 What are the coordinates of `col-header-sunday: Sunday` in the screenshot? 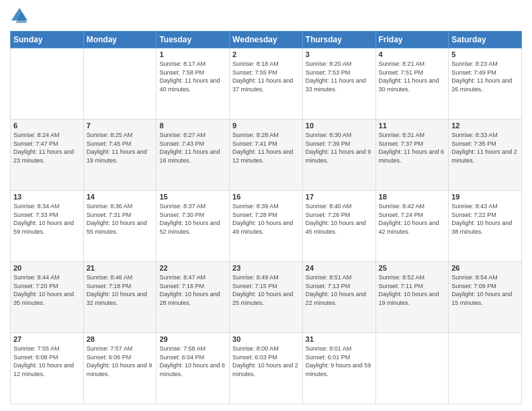 It's located at (47, 40).